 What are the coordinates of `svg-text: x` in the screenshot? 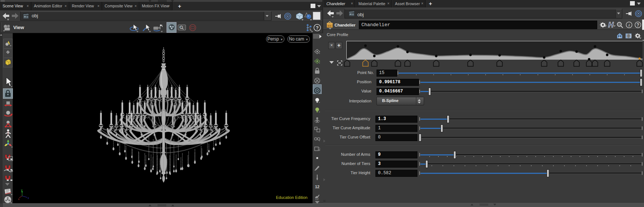 It's located at (19, 199).